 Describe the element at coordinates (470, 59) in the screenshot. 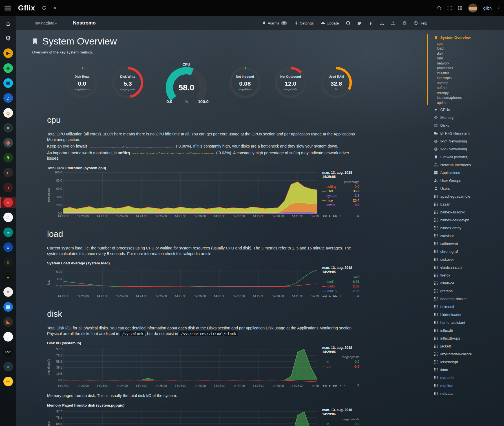

I see `toc-subitem-ram: ram` at that location.